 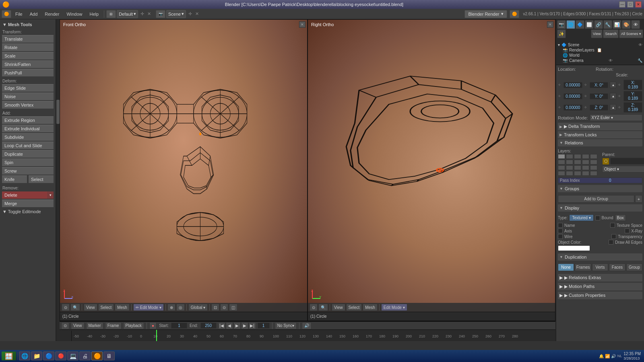 I want to click on vp-mode-icon-r: ⊙, so click(x=314, y=307).